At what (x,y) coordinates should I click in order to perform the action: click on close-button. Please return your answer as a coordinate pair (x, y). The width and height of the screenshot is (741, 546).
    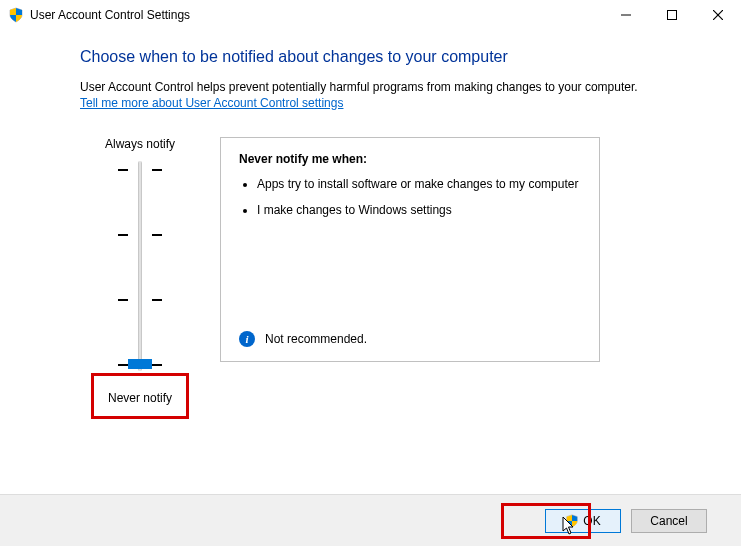
    Looking at the image, I should click on (718, 15).